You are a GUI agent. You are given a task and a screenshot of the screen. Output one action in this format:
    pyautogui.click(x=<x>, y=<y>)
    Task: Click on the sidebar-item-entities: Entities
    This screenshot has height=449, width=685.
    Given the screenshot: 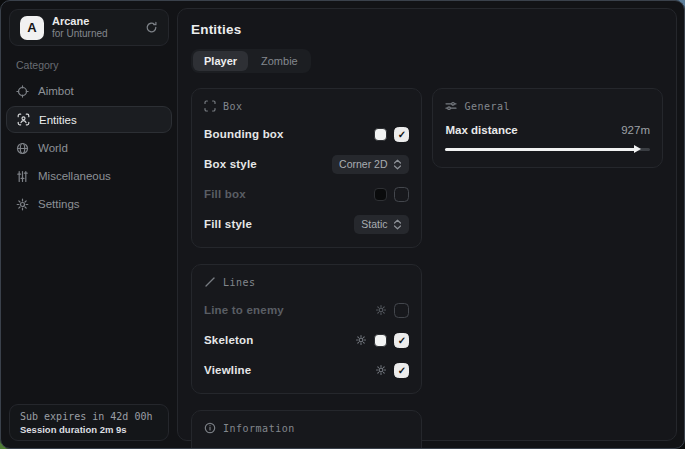 What is the action you would take?
    pyautogui.click(x=89, y=120)
    